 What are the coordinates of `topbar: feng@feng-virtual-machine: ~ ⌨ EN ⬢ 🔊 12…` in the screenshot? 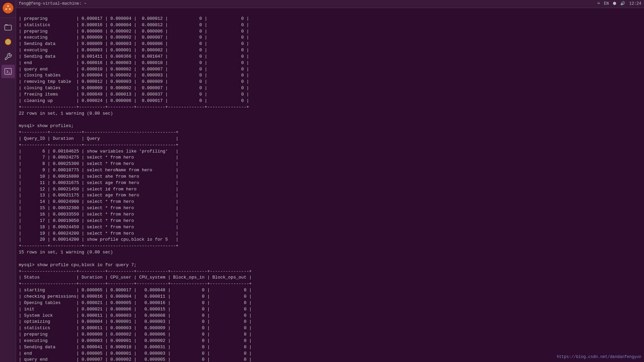 It's located at (330, 4).